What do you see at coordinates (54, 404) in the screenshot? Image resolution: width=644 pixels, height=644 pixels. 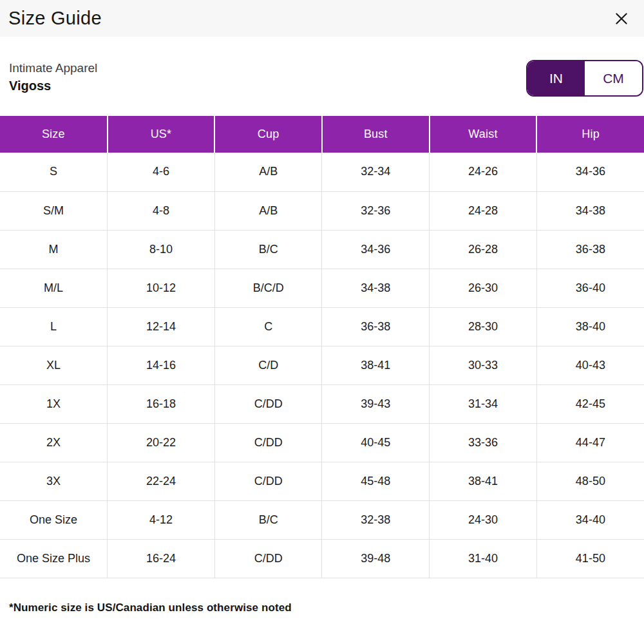 I see `table-cell: 1X` at bounding box center [54, 404].